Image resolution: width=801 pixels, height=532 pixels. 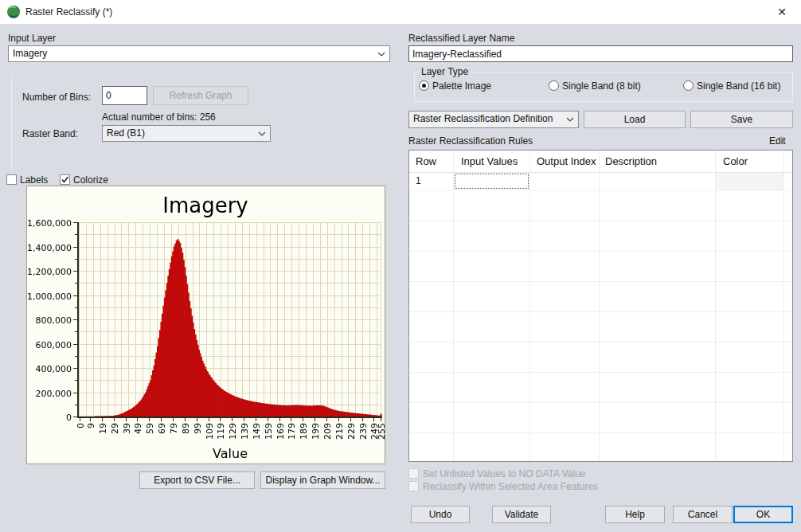 What do you see at coordinates (702, 514) in the screenshot?
I see `cancel-button: Cancel` at bounding box center [702, 514].